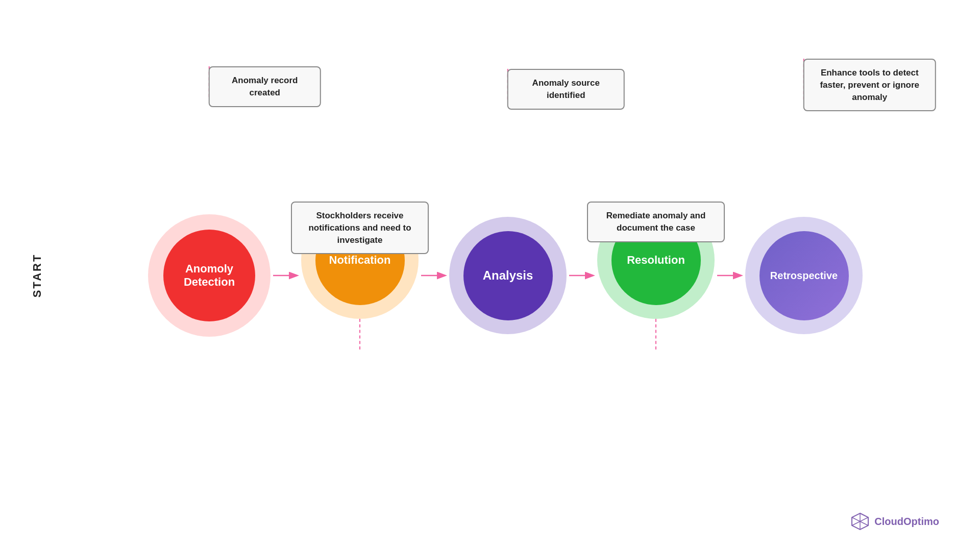  I want to click on step-notification: Notification Stockholders receivenotific…, so click(360, 276).